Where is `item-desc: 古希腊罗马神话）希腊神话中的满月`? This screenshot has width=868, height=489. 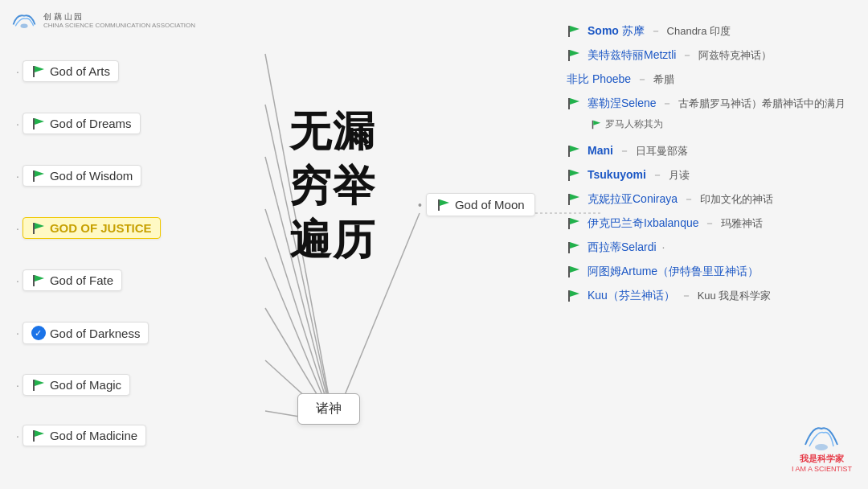 item-desc: 古希腊罗马神话）希腊神话中的满月 is located at coordinates (762, 103).